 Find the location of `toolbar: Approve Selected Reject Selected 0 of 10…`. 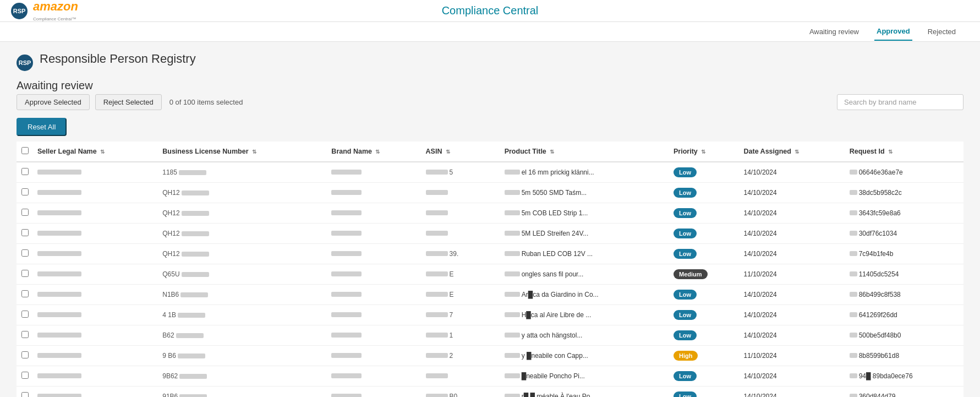

toolbar: Approve Selected Reject Selected 0 of 10… is located at coordinates (490, 105).